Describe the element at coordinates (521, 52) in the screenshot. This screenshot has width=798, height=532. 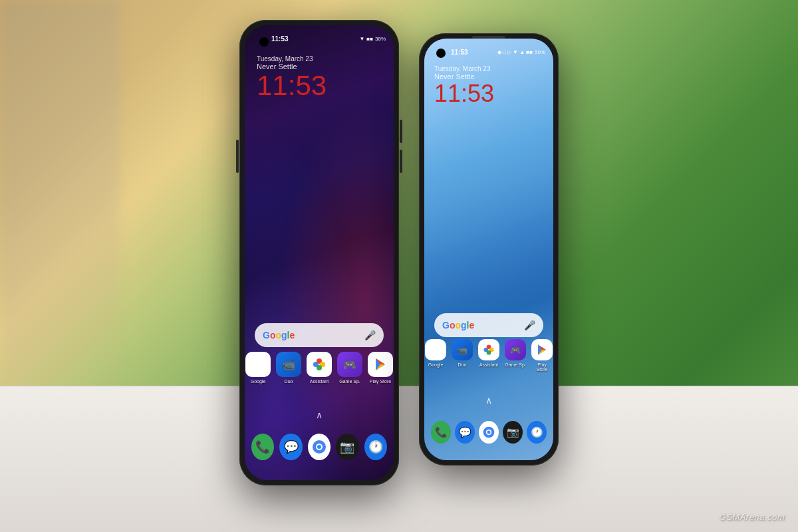
I see `status-icons-right: ◆ □ ▷ ▼ ▲ ■■ 50%` at that location.